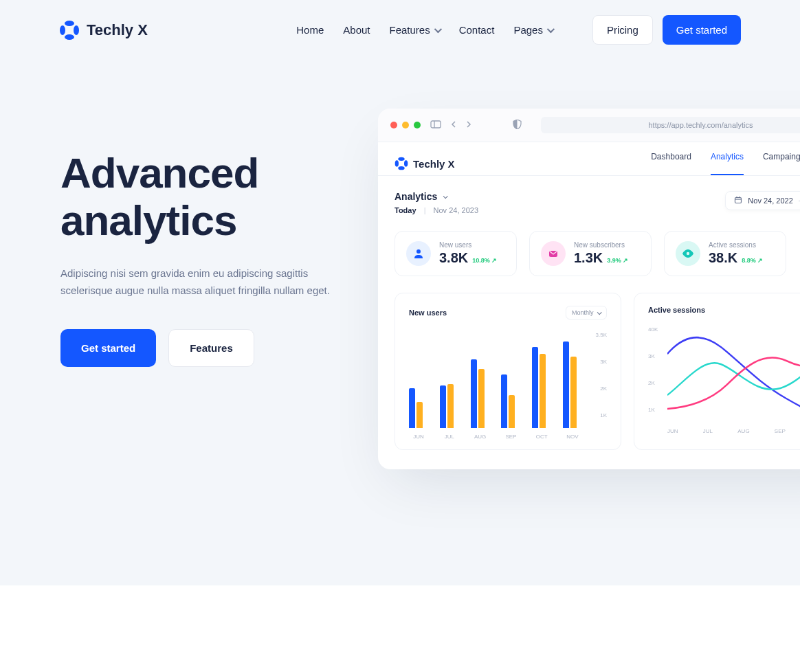  Describe the element at coordinates (623, 30) in the screenshot. I see `pricing-button: Pricing` at that location.